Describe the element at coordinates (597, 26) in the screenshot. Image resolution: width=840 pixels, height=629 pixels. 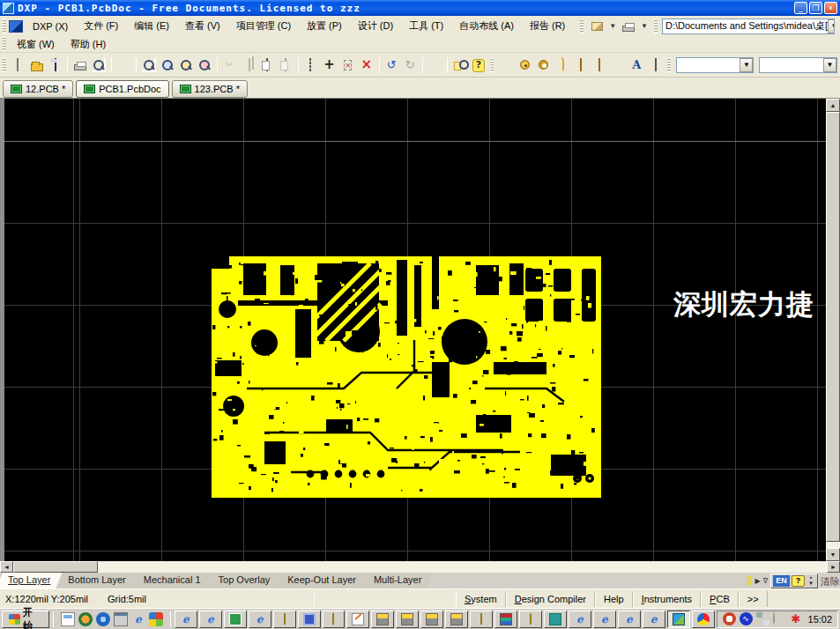
I see `ruler-tool-button` at that location.